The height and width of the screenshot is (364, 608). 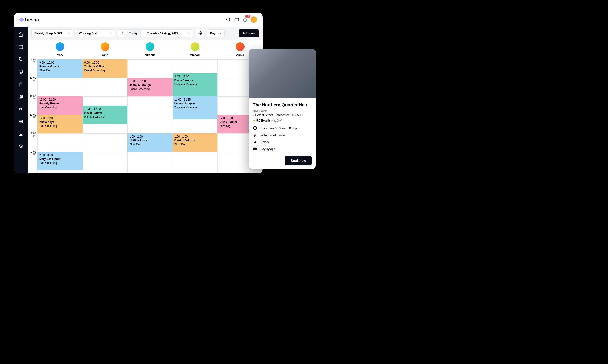 What do you see at coordinates (150, 87) in the screenshot?
I see `calendar-event: 10:00 - 11:00Jenny MurtaughBeard Groomin…` at bounding box center [150, 87].